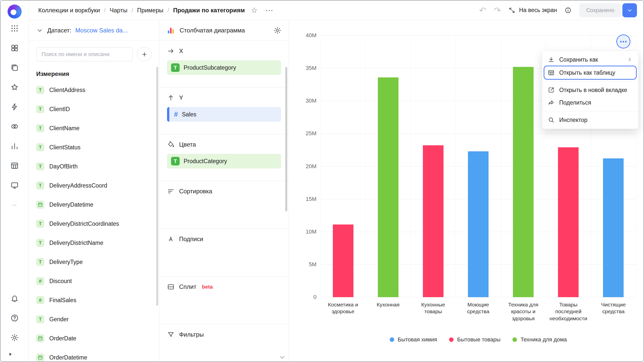  I want to click on fullscreen-label: На весь экран, so click(538, 10).